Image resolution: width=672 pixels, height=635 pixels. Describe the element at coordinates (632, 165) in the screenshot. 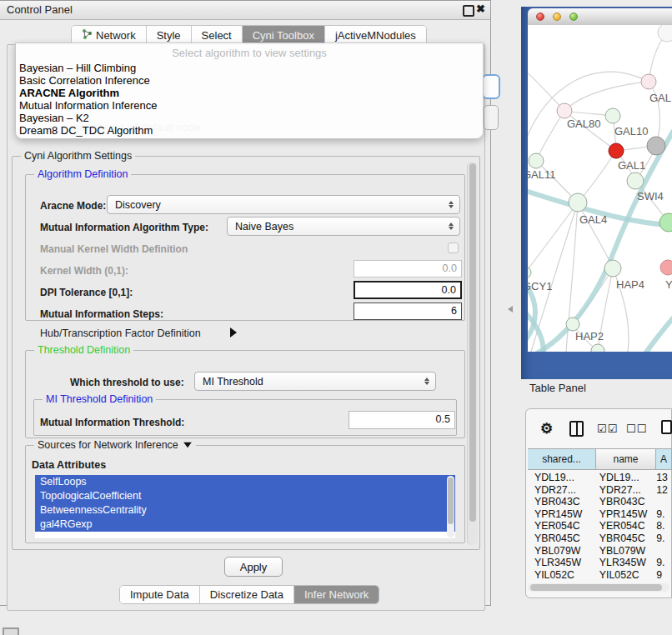

I see `graph-node-label: GAL1` at that location.